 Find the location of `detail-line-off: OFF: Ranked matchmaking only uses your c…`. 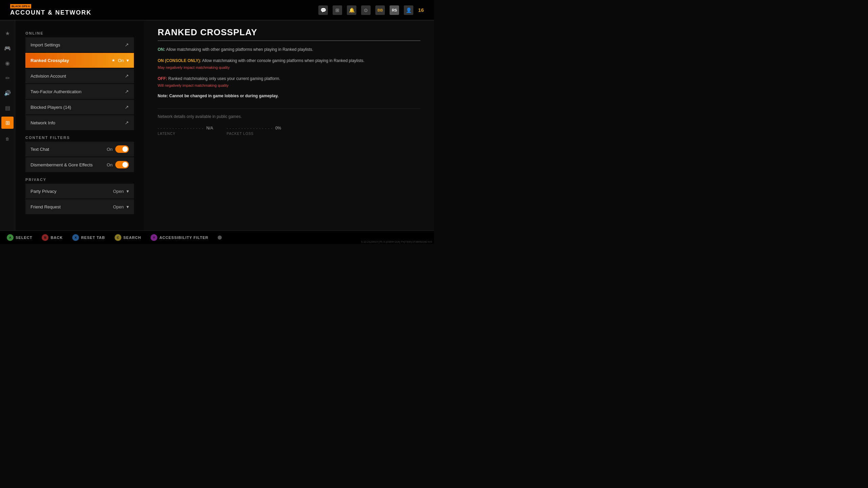

detail-line-off: OFF: Ranked matchmaking only uses your c… is located at coordinates (289, 82).